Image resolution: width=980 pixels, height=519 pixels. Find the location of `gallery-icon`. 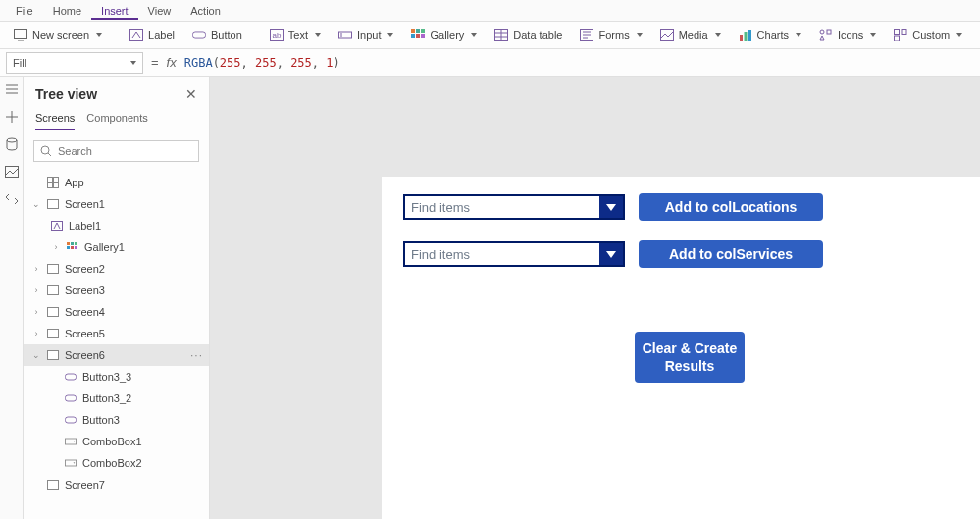

gallery-icon is located at coordinates (418, 35).